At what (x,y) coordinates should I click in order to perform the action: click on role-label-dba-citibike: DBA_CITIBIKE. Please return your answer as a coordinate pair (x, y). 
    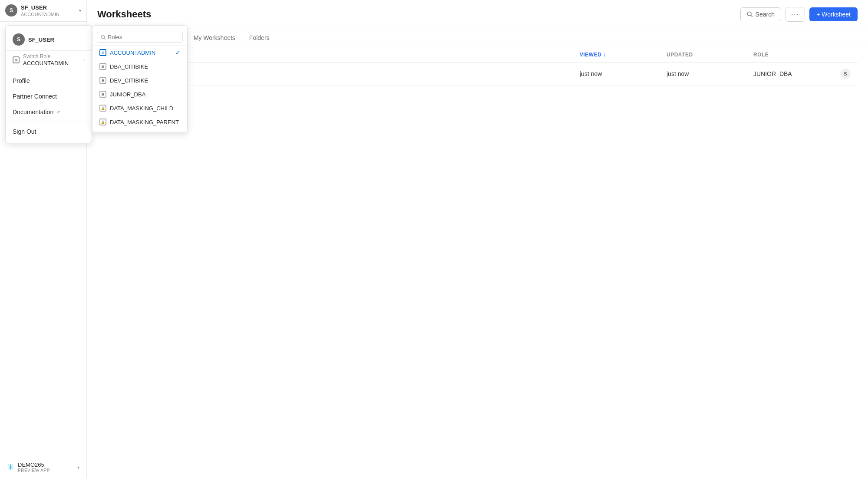
    Looking at the image, I should click on (129, 67).